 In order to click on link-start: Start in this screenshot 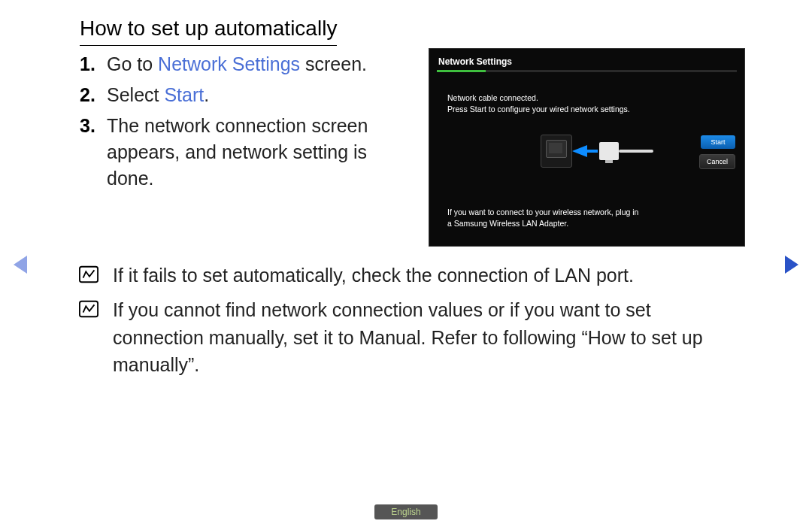, I will do `click(183, 95)`.